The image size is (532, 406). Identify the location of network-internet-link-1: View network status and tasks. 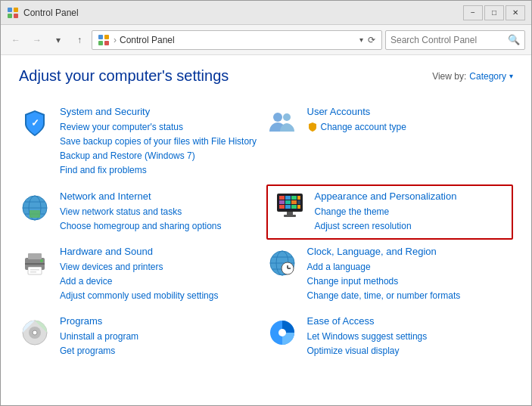
(159, 212).